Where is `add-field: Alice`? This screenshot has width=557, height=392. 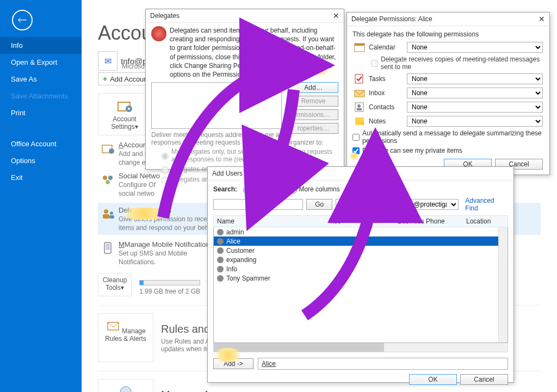
add-field: Alice is located at coordinates (383, 364).